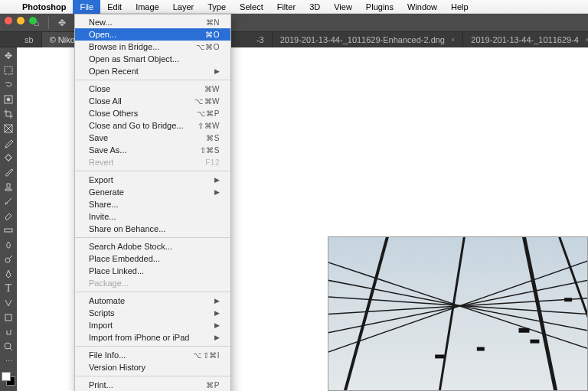  What do you see at coordinates (8, 99) in the screenshot?
I see `selection-tool-icon` at bounding box center [8, 99].